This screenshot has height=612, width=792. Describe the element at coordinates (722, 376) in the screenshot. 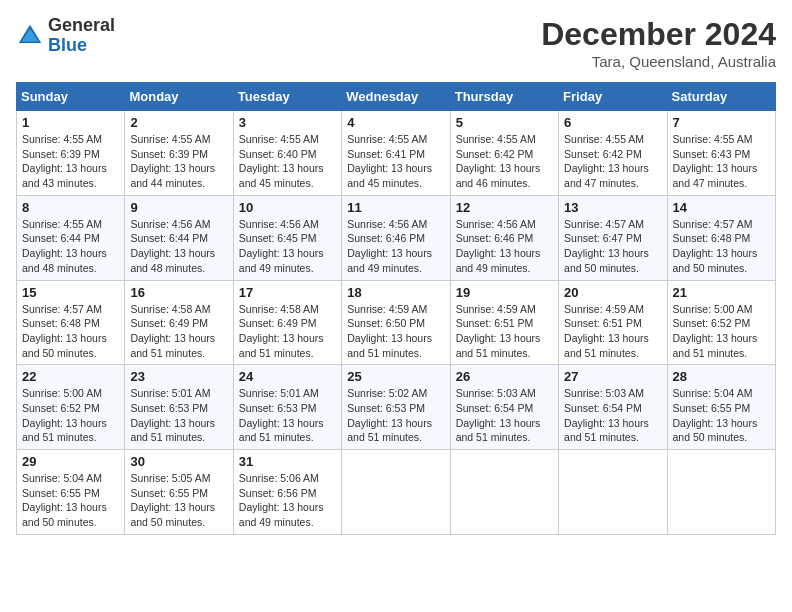

I see `day-number: 28` at that location.